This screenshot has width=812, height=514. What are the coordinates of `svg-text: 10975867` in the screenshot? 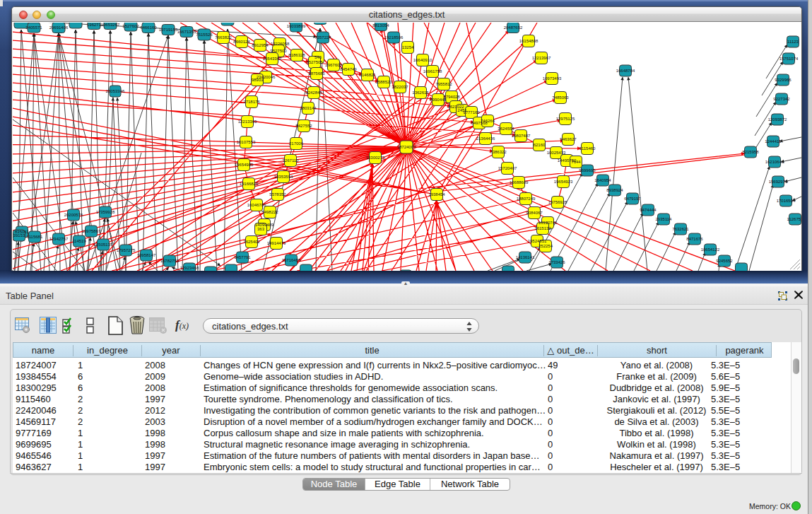 It's located at (92, 231).